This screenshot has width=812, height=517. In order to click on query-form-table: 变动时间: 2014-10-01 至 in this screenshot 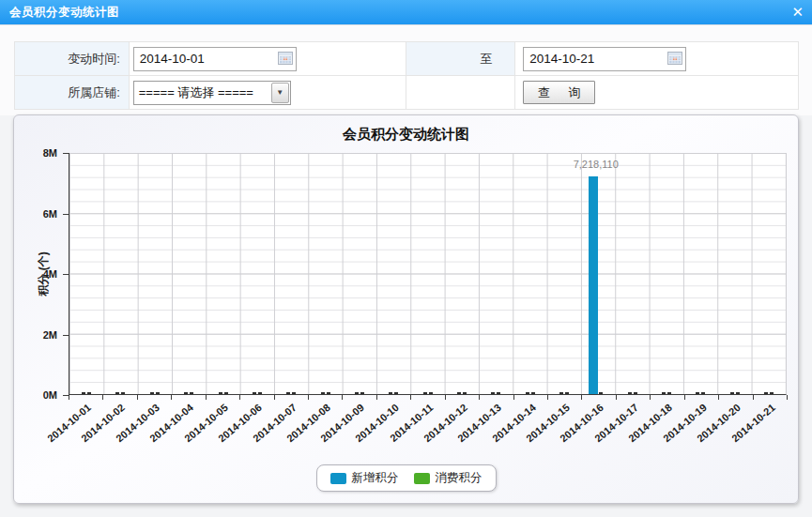, I will do `click(406, 75)`.